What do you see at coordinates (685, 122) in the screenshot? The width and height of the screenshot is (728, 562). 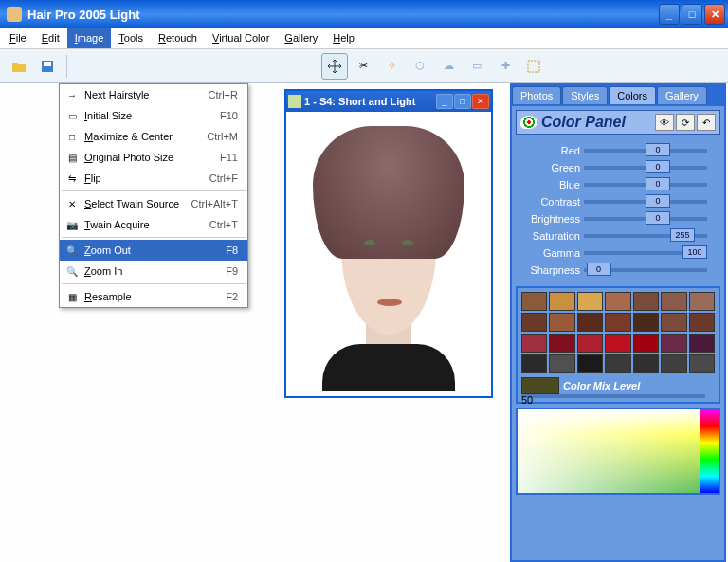 I see `refresh-button: ⟳` at bounding box center [685, 122].